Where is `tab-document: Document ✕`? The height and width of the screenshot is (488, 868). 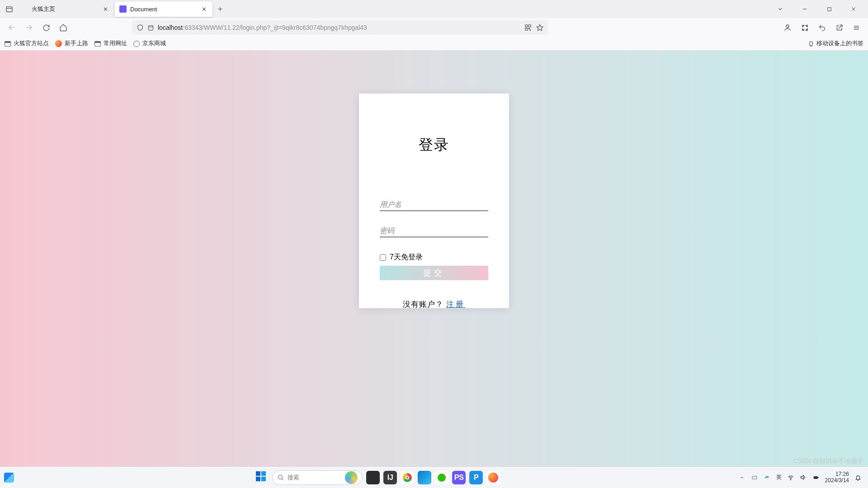 tab-document: Document ✕ is located at coordinates (164, 9).